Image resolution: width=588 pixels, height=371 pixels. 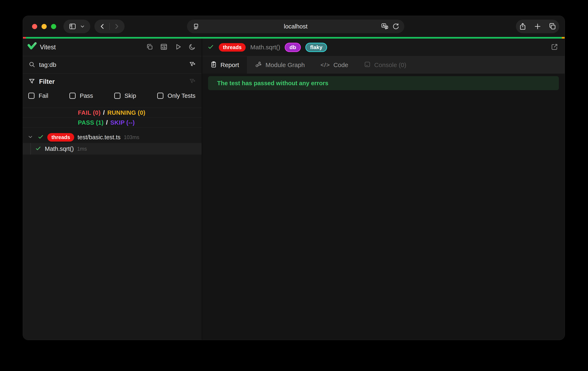 What do you see at coordinates (32, 82) in the screenshot?
I see `funnel-icon` at bounding box center [32, 82].